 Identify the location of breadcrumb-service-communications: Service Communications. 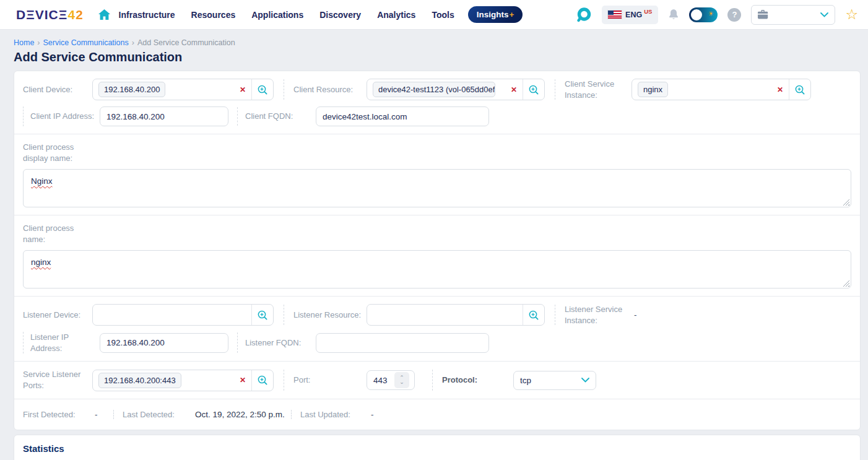
(86, 43).